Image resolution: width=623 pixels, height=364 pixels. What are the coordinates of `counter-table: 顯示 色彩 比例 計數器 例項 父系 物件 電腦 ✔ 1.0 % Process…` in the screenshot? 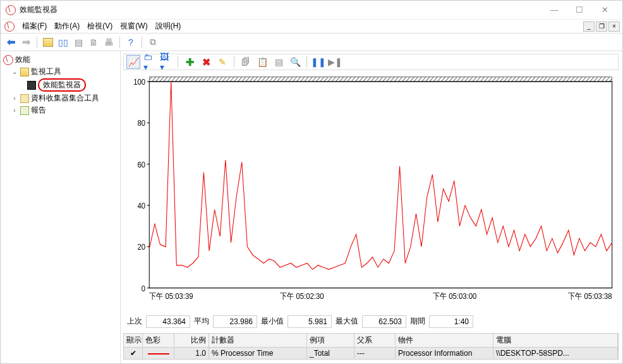 It's located at (371, 346).